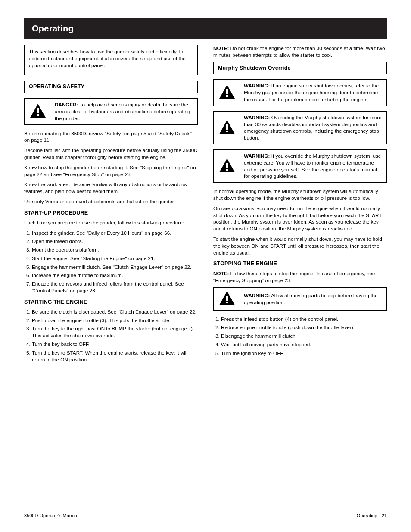 The width and height of the screenshot is (411, 532). What do you see at coordinates (115, 233) in the screenshot?
I see `list-item: Inspect the grinder. See "Daily or Every…` at bounding box center [115, 233].